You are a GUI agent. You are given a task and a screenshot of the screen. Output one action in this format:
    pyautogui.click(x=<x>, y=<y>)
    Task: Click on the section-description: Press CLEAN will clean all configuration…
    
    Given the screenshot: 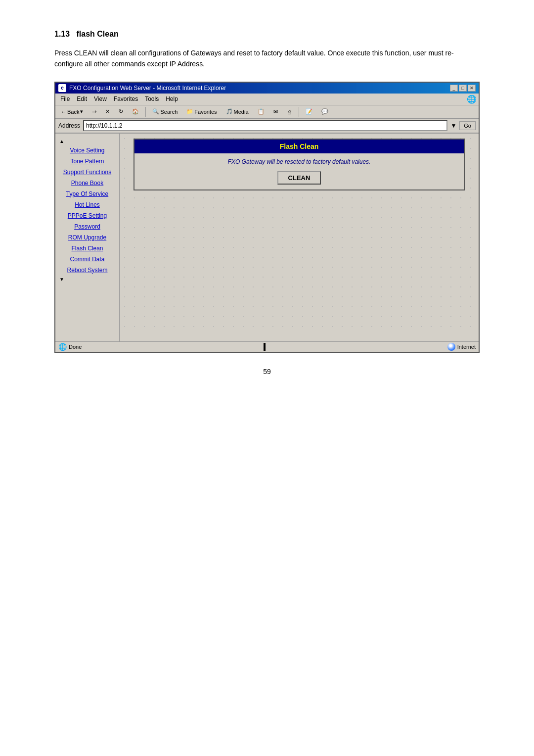 What is the action you would take?
    pyautogui.click(x=267, y=58)
    